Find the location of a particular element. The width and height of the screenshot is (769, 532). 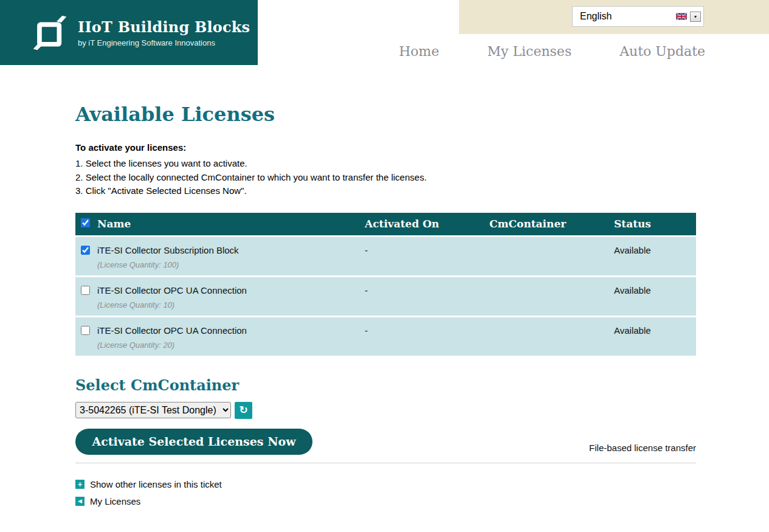

brand-title: IIoT Building Blocks is located at coordinates (164, 27).